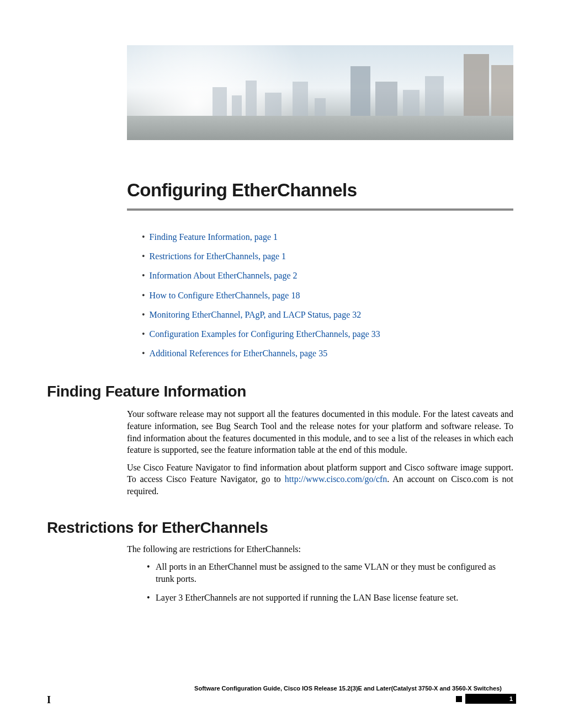 This screenshot has width=563, height=728. Describe the element at coordinates (336, 479) in the screenshot. I see `cfn-link: http://www.cisco.com/go/cfn` at that location.